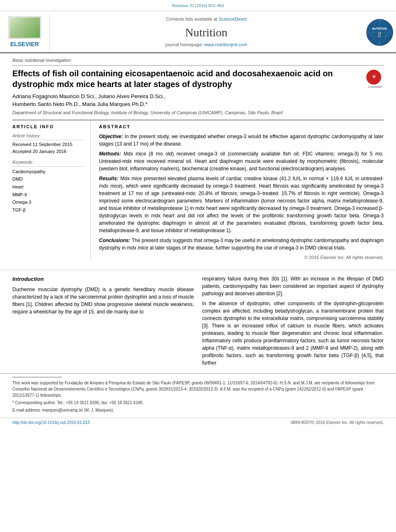 The width and height of the screenshot is (396, 532). Describe the element at coordinates (198, 61) in the screenshot. I see `section-label: Basic nutritional investigation` at that location.